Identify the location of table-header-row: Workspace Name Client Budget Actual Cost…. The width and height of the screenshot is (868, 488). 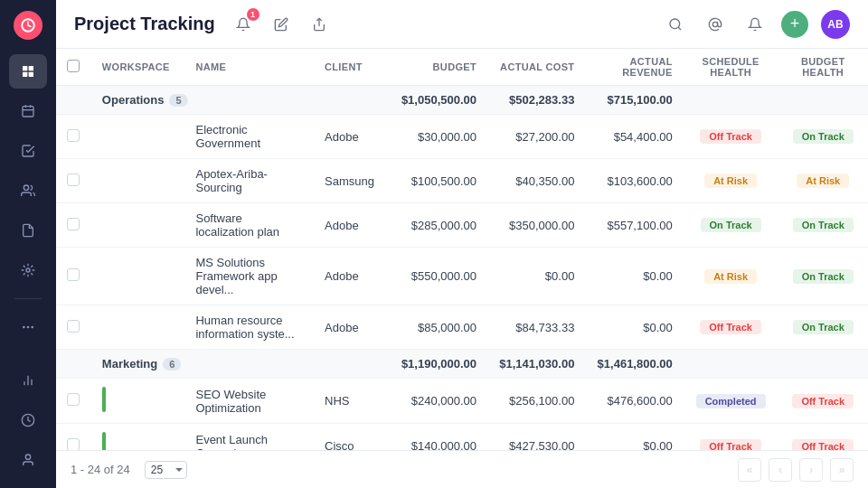
(462, 67).